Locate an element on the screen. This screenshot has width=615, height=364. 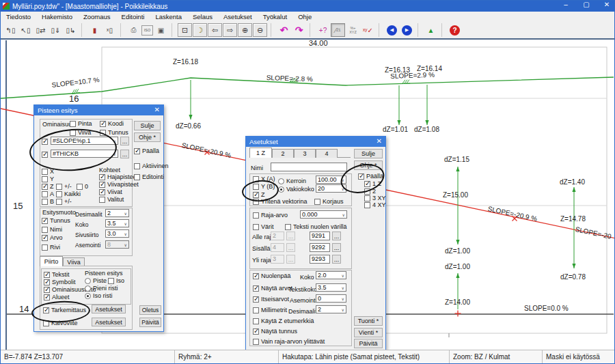
maximize-button: ▢ is located at coordinates (586, 4).